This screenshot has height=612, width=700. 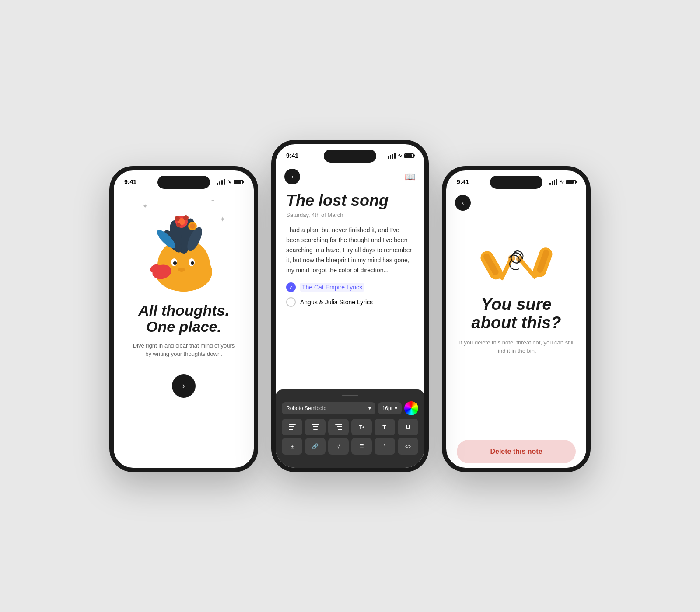 What do you see at coordinates (390, 408) in the screenshot?
I see `size-selector: 16pt ▾` at bounding box center [390, 408].